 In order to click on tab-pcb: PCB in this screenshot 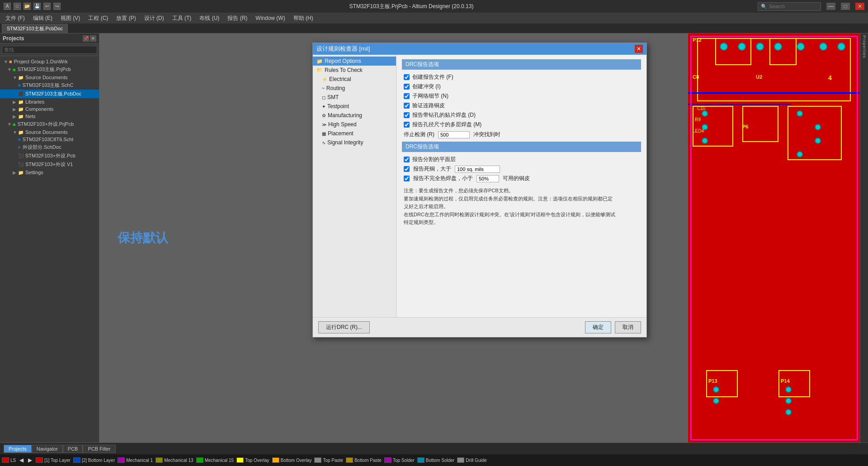, I will do `click(73, 449)`.